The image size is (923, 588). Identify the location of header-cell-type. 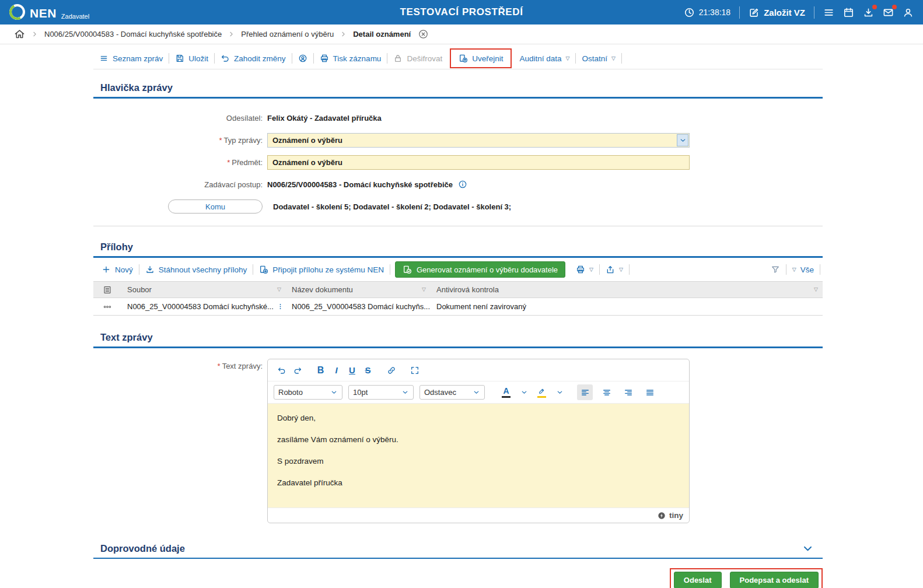
(107, 289).